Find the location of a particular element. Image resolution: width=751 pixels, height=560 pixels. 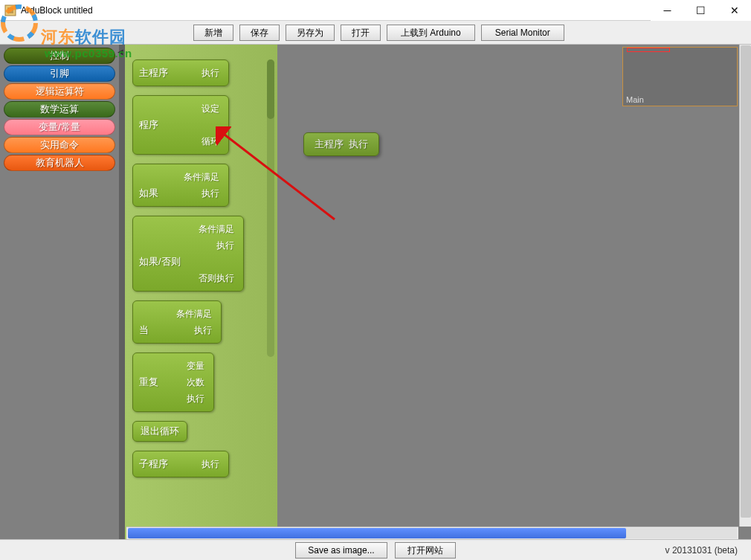

category-button-6: 教育机器人 is located at coordinates (59, 163).